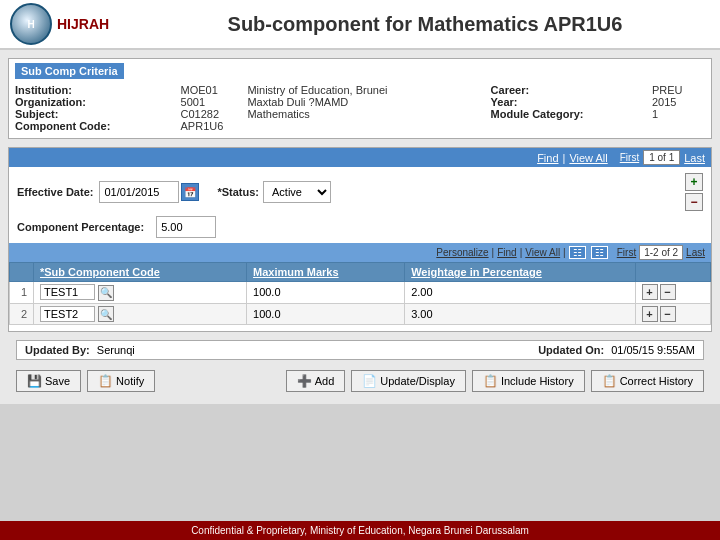  I want to click on sub-pager: 1-2 of 2, so click(661, 252).